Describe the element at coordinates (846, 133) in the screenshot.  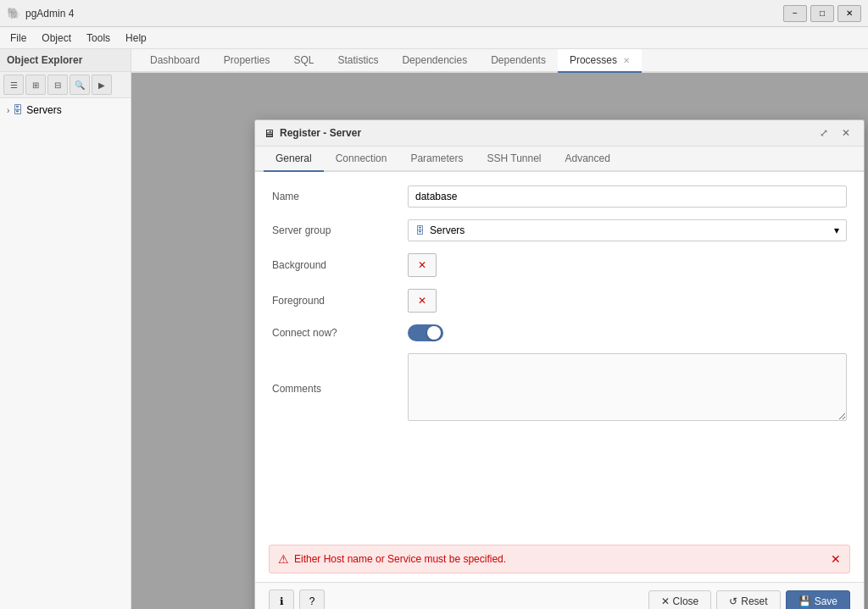
I see `dialog-close-title-button: ✕` at that location.